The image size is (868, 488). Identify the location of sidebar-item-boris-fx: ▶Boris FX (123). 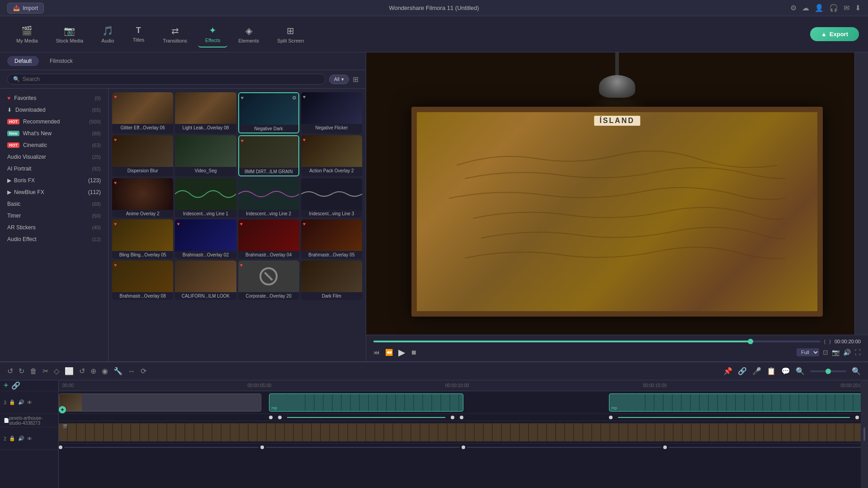
(54, 180).